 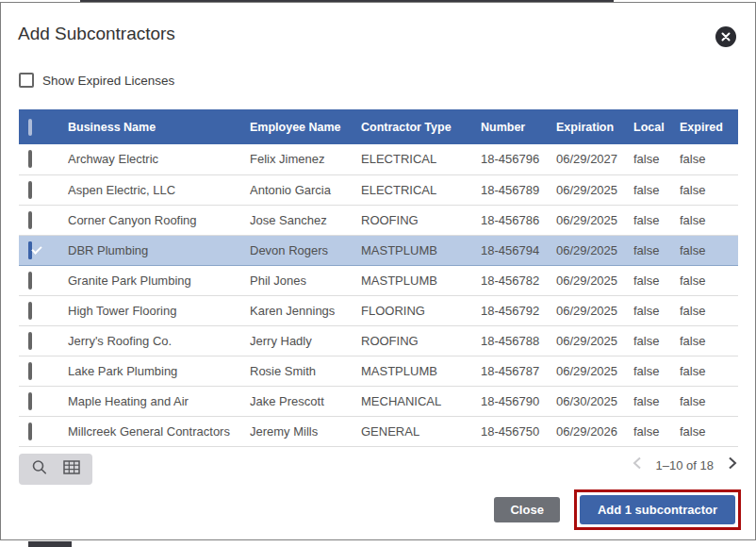 What do you see at coordinates (56, 470) in the screenshot?
I see `table-tools-group` at bounding box center [56, 470].